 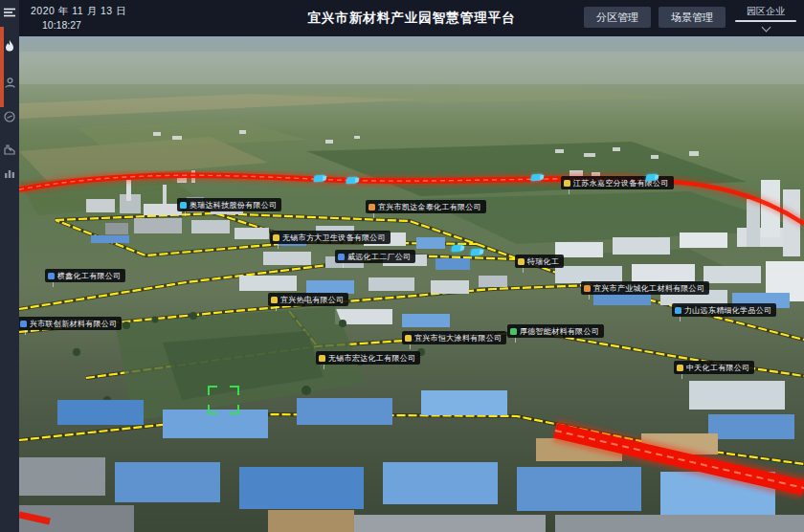 What do you see at coordinates (73, 323) in the screenshot?
I see `building-label-text: 兴市联创新材料有限公司` at bounding box center [73, 323].